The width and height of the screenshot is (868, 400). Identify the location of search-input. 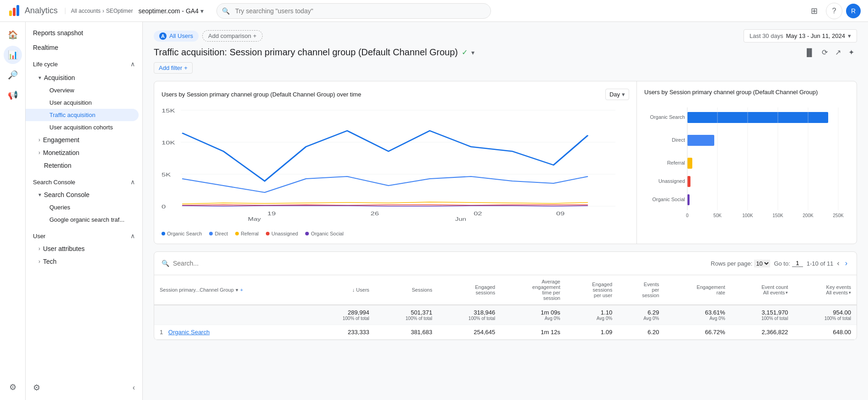
(354, 11).